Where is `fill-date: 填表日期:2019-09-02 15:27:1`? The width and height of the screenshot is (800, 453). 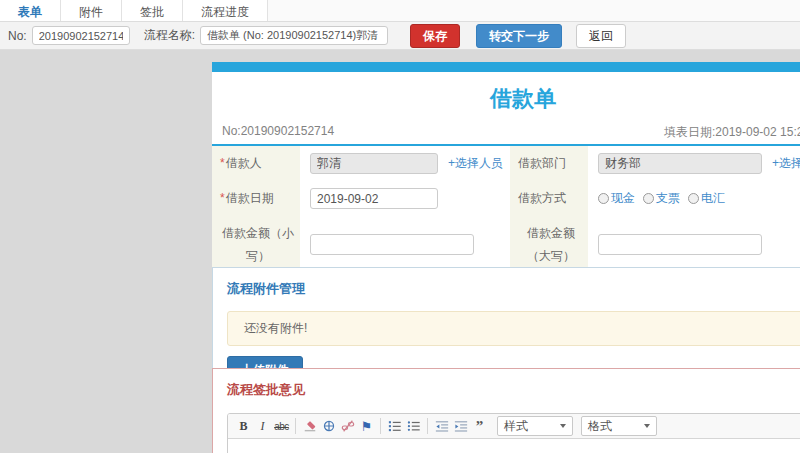 fill-date: 填表日期:2019-09-02 15:27:1 is located at coordinates (732, 132).